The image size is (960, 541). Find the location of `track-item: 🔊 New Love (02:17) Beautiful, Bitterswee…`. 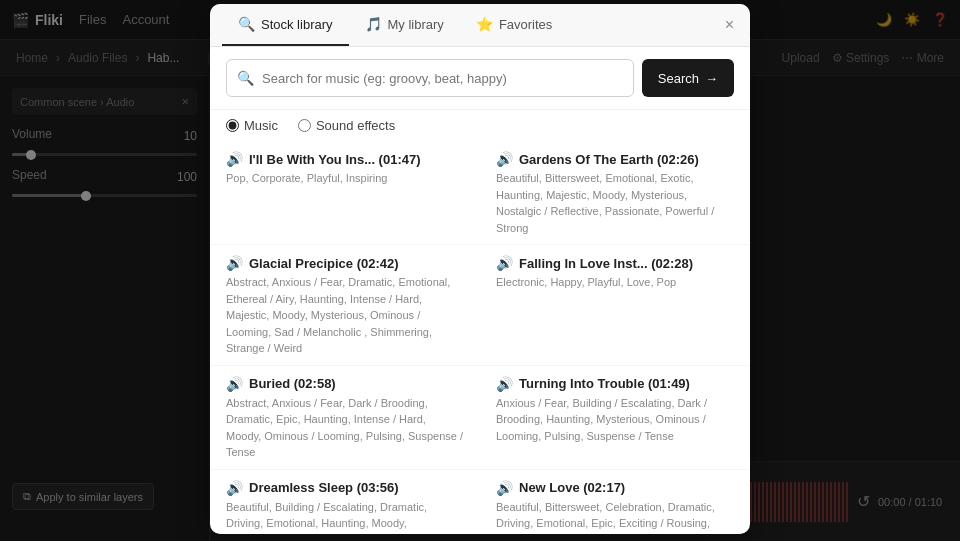

track-item: 🔊 New Love (02:17) Beautiful, Bitterswee… is located at coordinates (615, 502).